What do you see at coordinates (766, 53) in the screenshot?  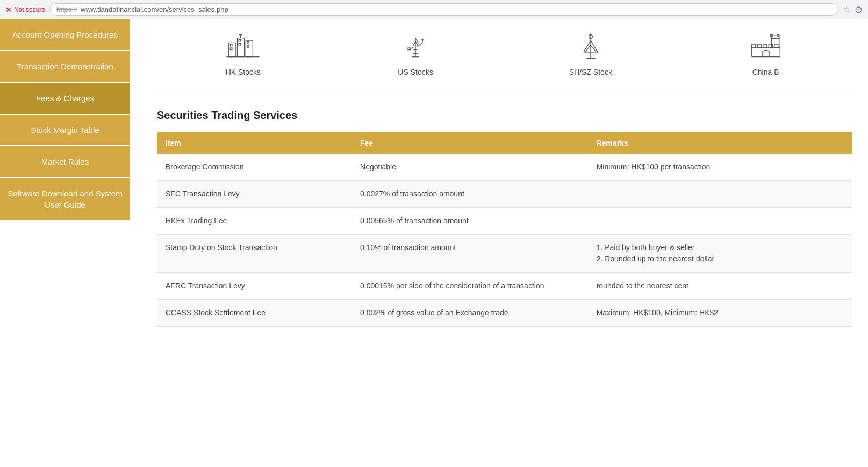 I see `china-b-icon-item: China B` at bounding box center [766, 53].